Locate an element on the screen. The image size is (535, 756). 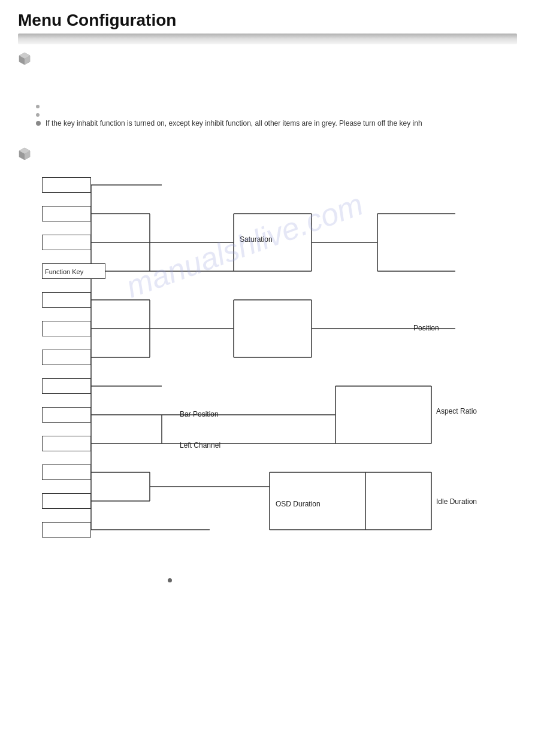
position-label: Position is located at coordinates (427, 328).